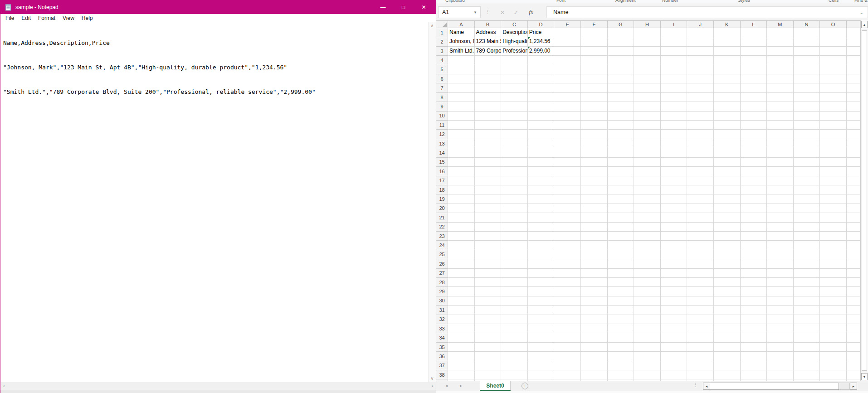 The image size is (868, 393). Describe the element at coordinates (514, 264) in the screenshot. I see `cell-C26` at that location.